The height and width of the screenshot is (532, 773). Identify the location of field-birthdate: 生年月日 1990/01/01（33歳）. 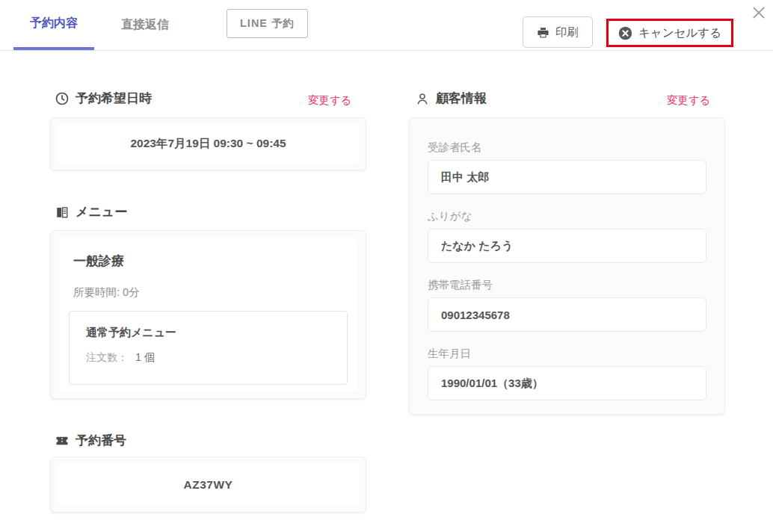
(567, 374).